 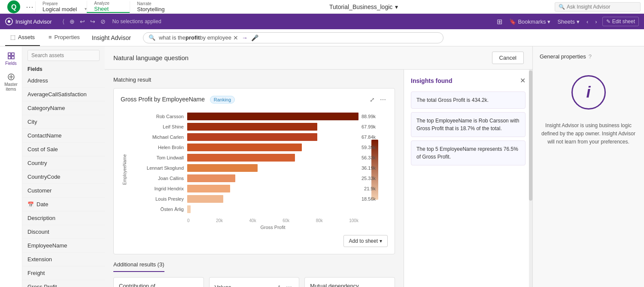 I want to click on additional-results-section: Additional results (3) Contribution of E…, so click(x=254, y=274).